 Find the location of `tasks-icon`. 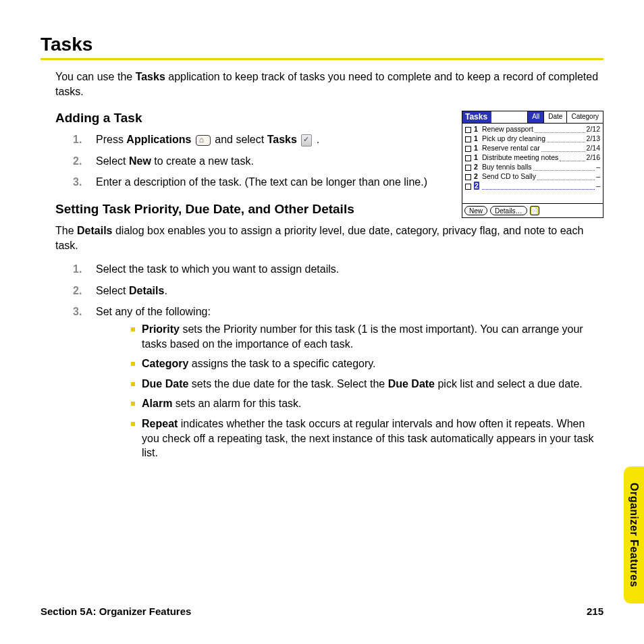

tasks-icon is located at coordinates (306, 140).